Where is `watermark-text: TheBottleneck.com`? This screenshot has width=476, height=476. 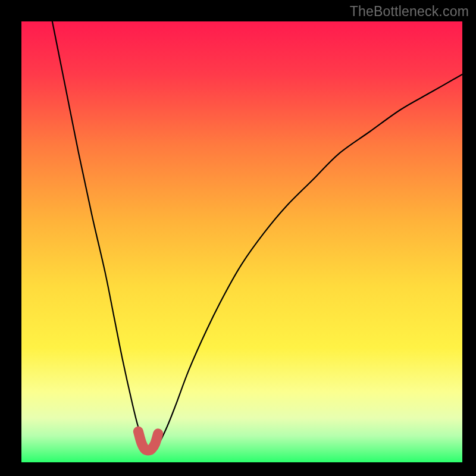
watermark-text: TheBottleneck.com is located at coordinates (409, 12).